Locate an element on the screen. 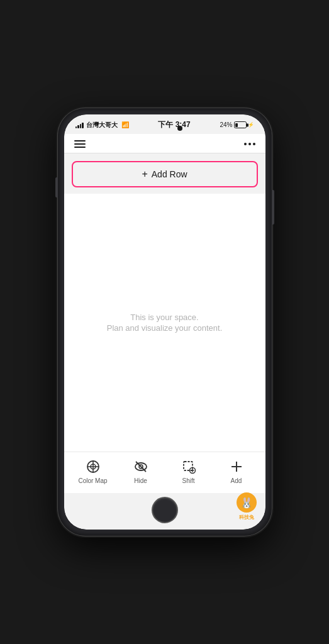  status-right: 24% ⚡ is located at coordinates (237, 125).